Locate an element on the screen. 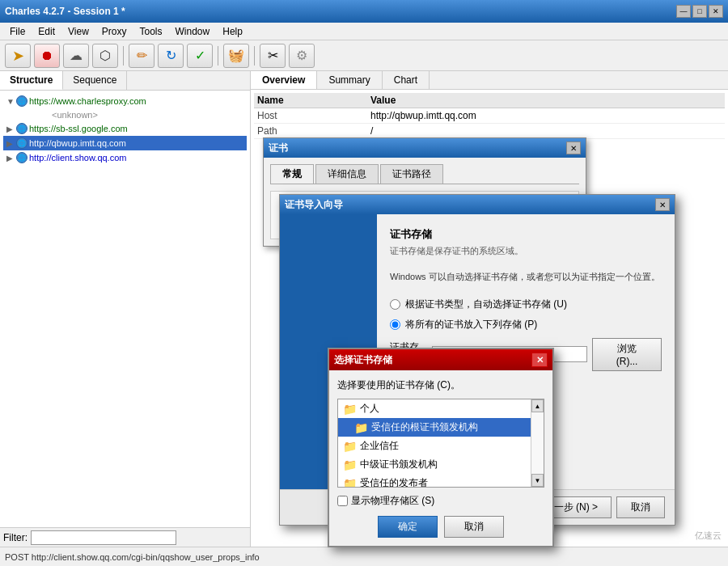 The height and width of the screenshot is (566, 728). basket-icon: 🧺 is located at coordinates (236, 55).